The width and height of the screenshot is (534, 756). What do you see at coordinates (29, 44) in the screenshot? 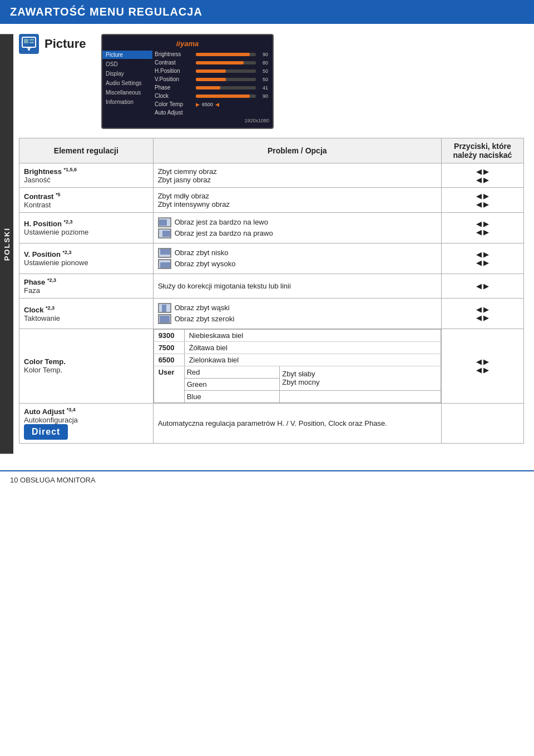
I see `picture-icon` at bounding box center [29, 44].